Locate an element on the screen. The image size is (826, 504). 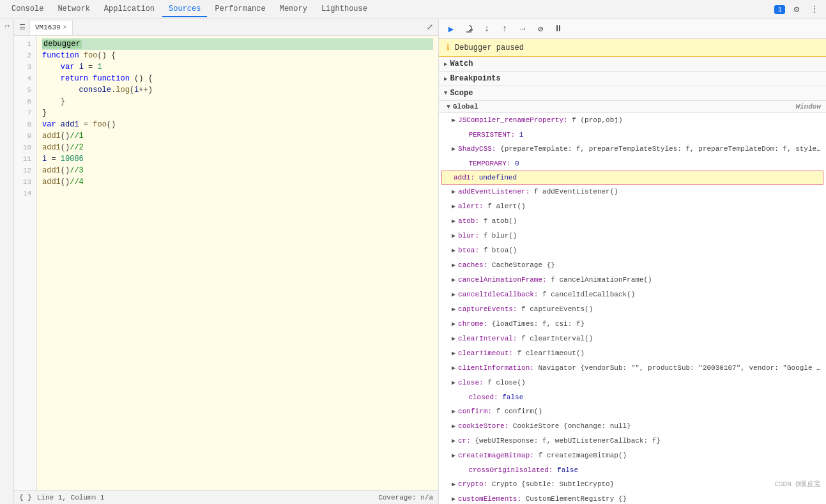
line-numbers: 12345 678910 11121314 is located at coordinates (26, 263).